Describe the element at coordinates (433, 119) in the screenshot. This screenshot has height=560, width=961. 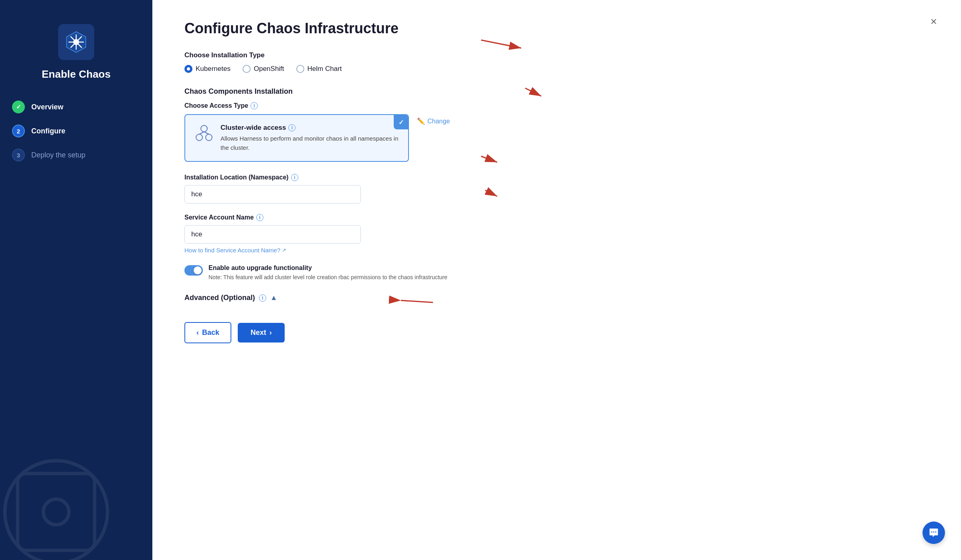
I see `change-link: ✏️ Change` at that location.